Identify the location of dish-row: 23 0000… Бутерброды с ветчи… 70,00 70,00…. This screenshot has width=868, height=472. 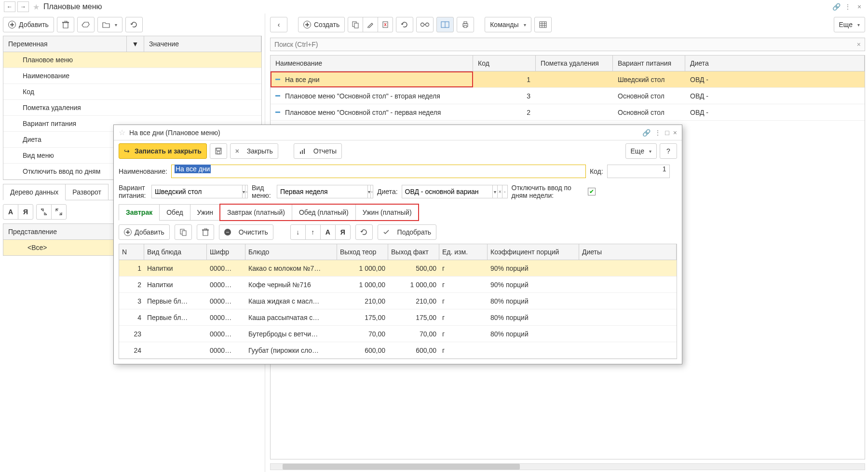
(398, 334).